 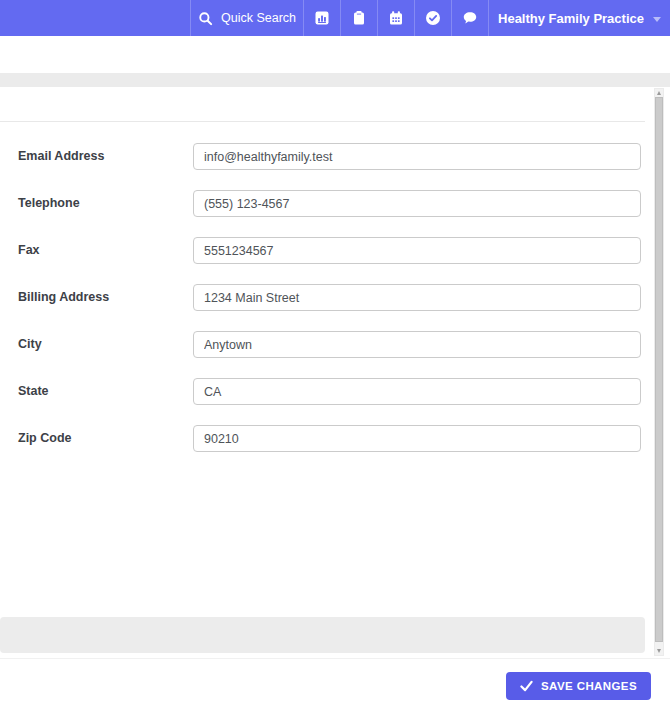 I want to click on tasks-check-icon, so click(x=433, y=18).